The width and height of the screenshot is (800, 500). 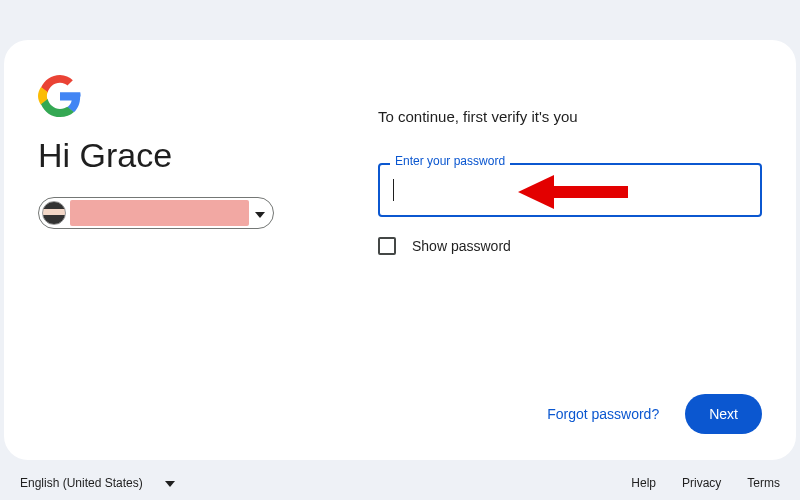 What do you see at coordinates (706, 483) in the screenshot?
I see `footer-links: Help Privacy Terms` at bounding box center [706, 483].